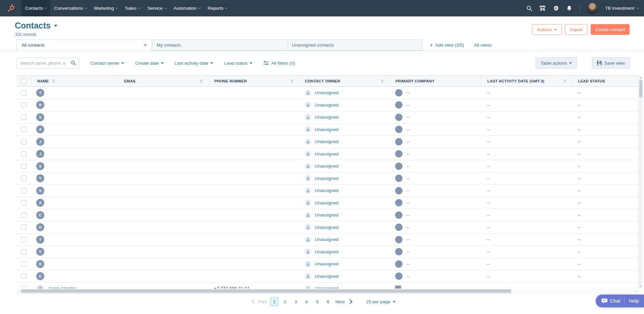 The height and width of the screenshot is (314, 644). Describe the element at coordinates (340, 302) in the screenshot. I see `next-button: Next` at that location.